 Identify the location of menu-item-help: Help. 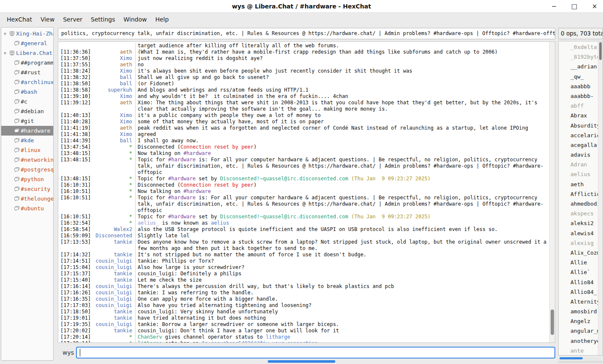
(162, 19).